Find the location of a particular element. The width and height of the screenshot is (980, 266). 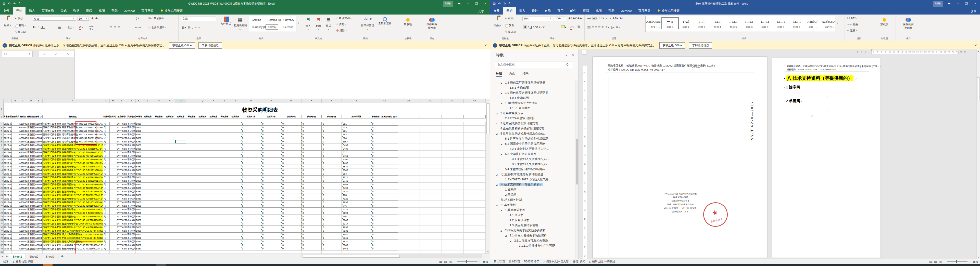

save-to-baidu-button: 保存到百度网盘 is located at coordinates (432, 23).